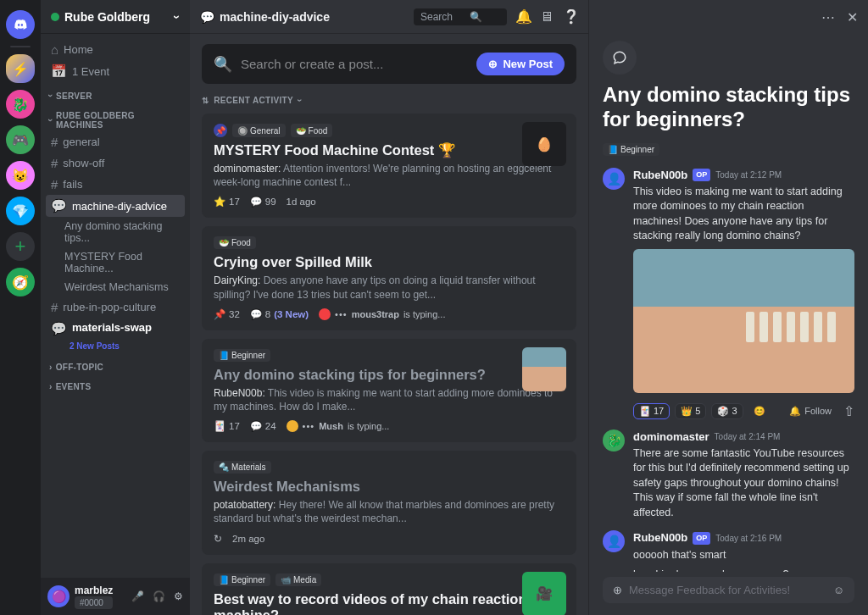  What do you see at coordinates (744, 569) in the screenshot?
I see `msg-text: how big do you make your gaps?` at bounding box center [744, 569].